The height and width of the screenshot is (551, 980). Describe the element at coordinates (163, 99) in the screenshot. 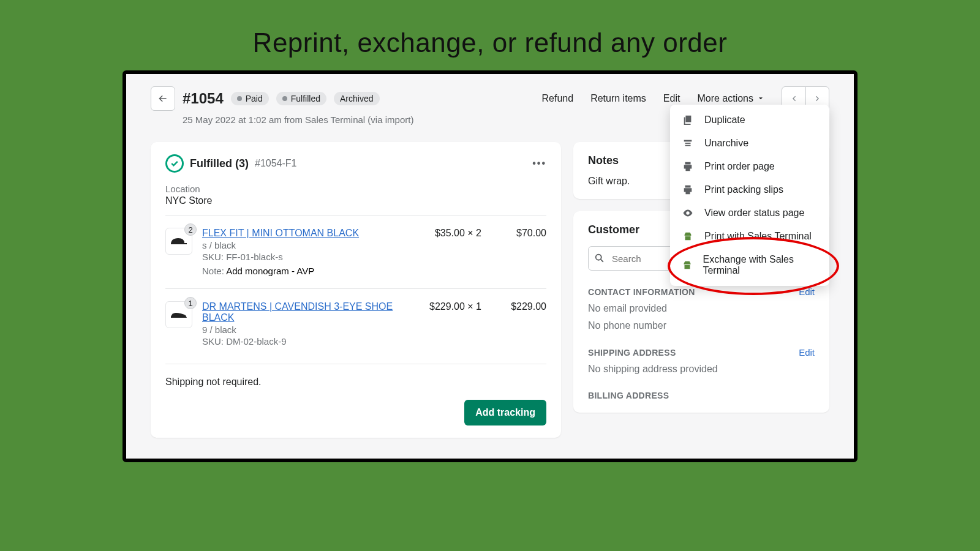

I see `arrow-left-icon` at that location.